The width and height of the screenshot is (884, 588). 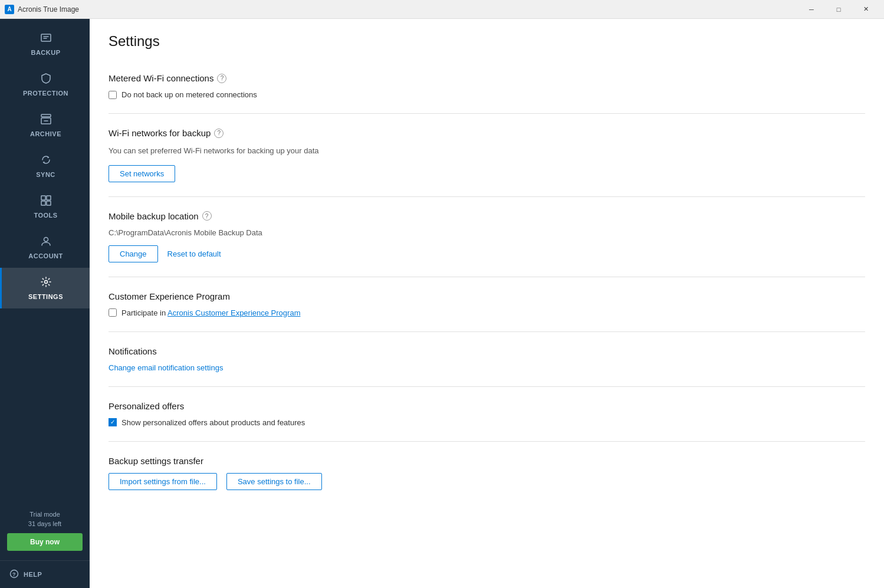 I want to click on set-networks-button: Set networks, so click(x=142, y=173).